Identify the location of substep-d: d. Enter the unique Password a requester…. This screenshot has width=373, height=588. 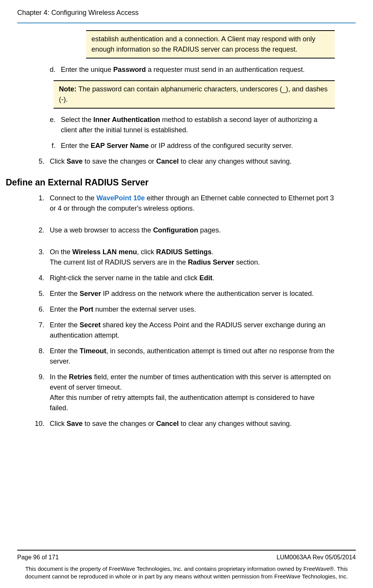
(190, 70).